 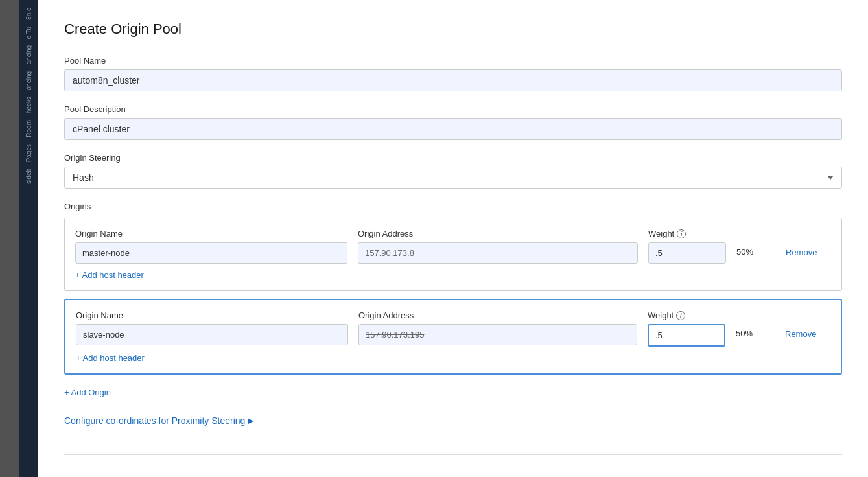 I want to click on pool-name-label: Pool Name, so click(x=453, y=61).